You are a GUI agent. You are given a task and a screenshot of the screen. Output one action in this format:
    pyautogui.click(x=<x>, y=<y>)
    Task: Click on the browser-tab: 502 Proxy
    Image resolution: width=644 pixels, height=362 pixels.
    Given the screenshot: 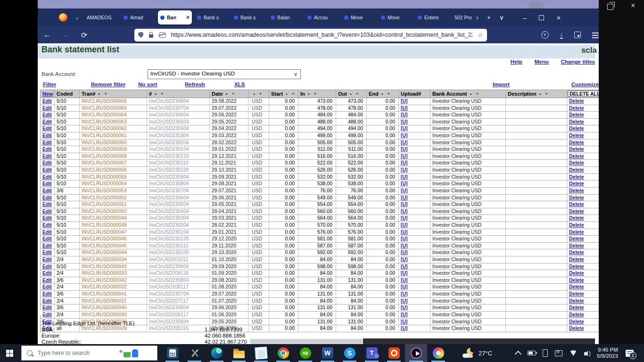 What is the action you would take?
    pyautogui.click(x=462, y=17)
    